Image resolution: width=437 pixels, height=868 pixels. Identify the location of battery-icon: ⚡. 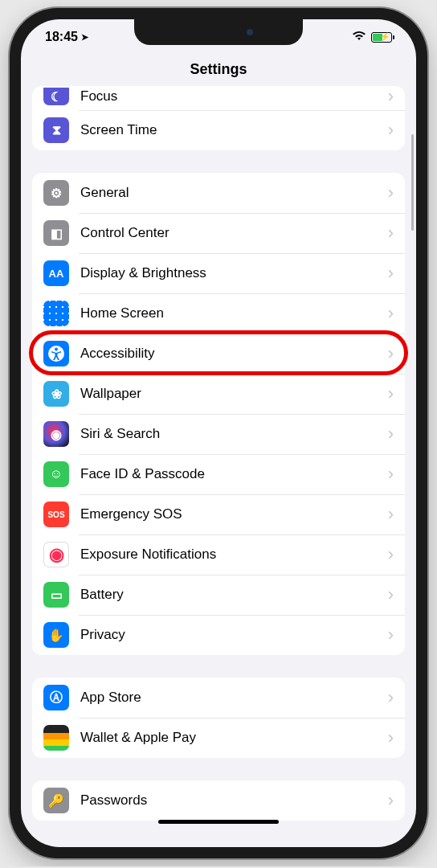
(382, 37).